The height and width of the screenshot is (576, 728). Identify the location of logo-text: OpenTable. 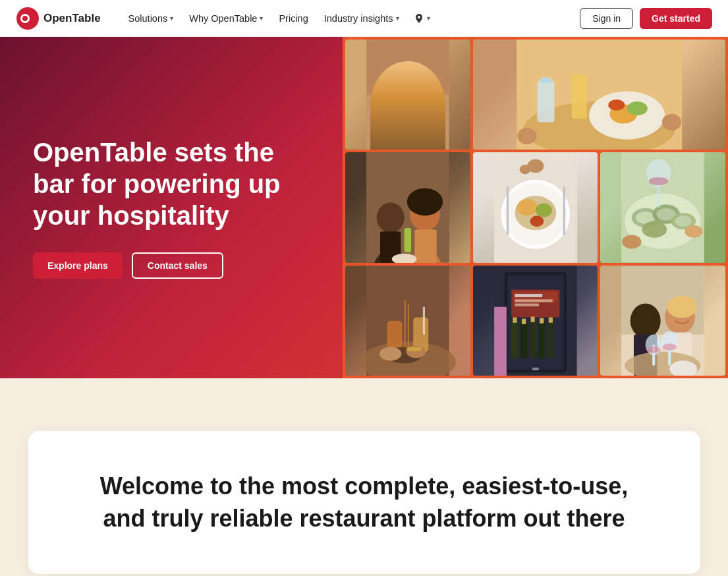
(72, 18).